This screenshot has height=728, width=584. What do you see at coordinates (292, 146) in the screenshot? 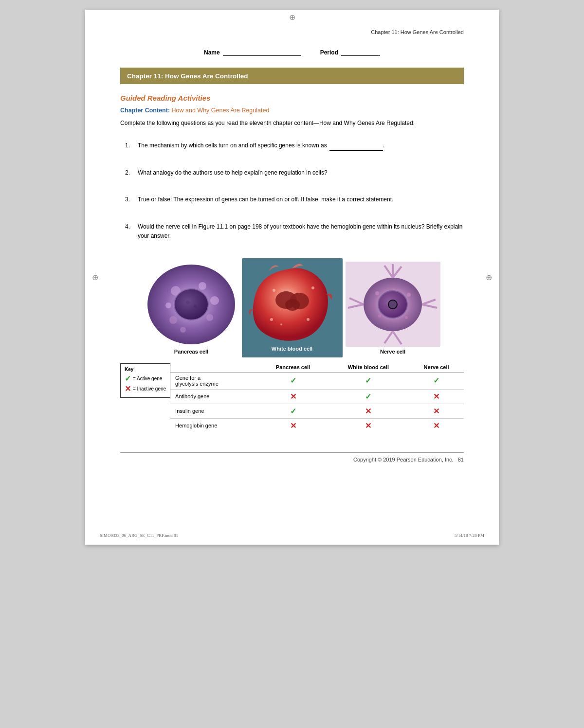
I see `question-item: 1. The mechanism by which cells turn on …` at bounding box center [292, 146].